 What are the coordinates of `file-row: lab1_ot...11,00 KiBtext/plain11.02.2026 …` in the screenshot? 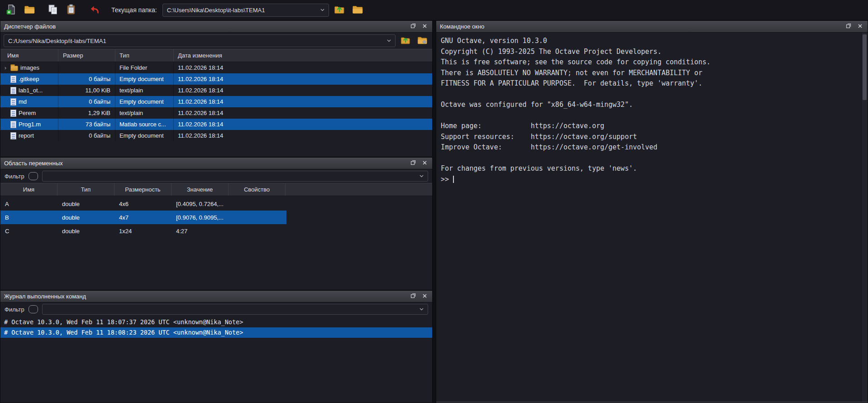 It's located at (216, 91).